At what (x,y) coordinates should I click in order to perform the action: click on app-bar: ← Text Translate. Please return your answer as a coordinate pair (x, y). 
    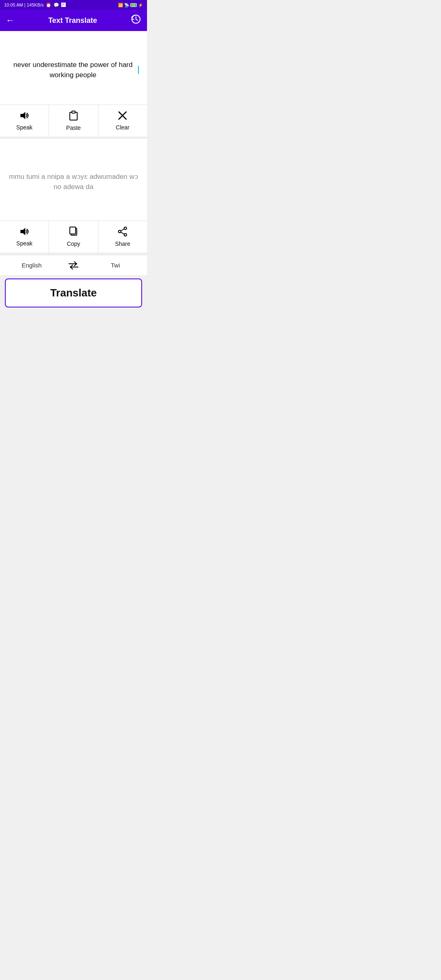
    Looking at the image, I should click on (74, 20).